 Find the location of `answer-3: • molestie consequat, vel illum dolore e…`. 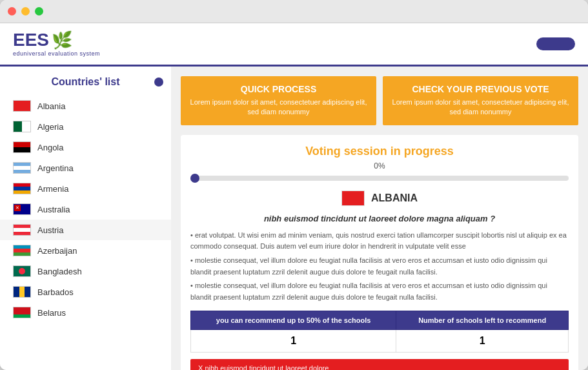

answer-3: • molestie consequat, vel illum dolore e… is located at coordinates (380, 292).